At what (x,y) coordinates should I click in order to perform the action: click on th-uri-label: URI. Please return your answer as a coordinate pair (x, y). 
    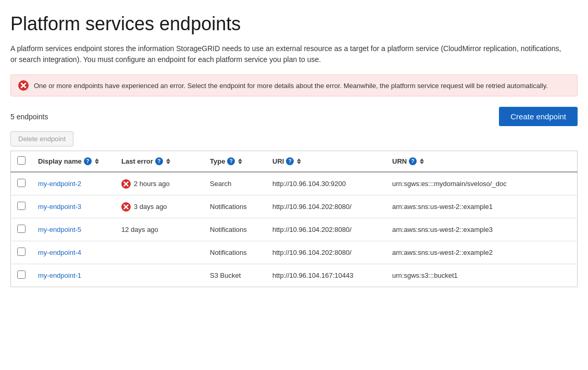
    Looking at the image, I should click on (278, 162).